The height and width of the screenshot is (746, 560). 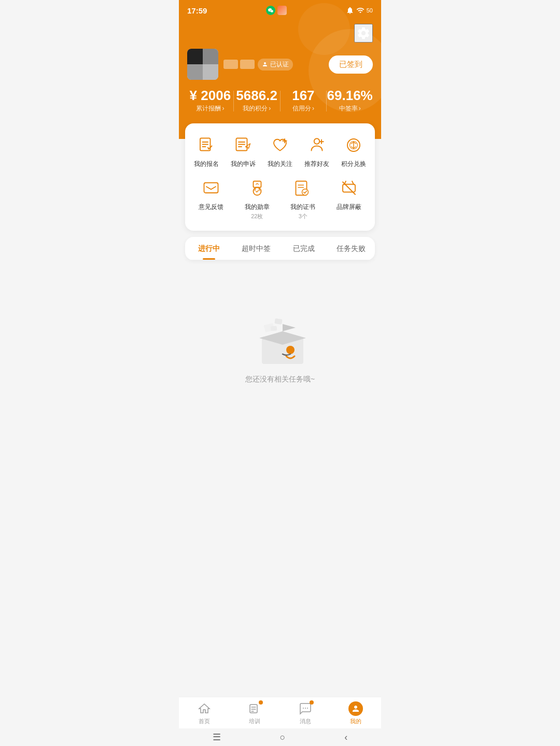 What do you see at coordinates (304, 109) in the screenshot?
I see `stat-credit-label: 信用分 ›` at bounding box center [304, 109].